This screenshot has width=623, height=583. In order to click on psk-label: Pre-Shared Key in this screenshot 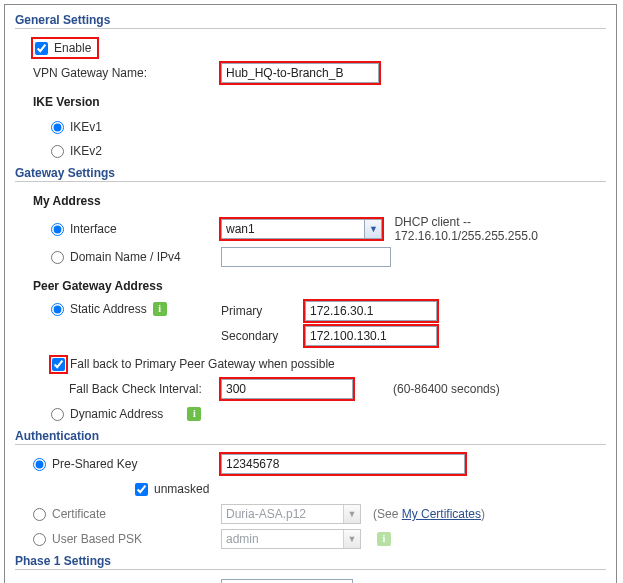, I will do `click(94, 464)`.